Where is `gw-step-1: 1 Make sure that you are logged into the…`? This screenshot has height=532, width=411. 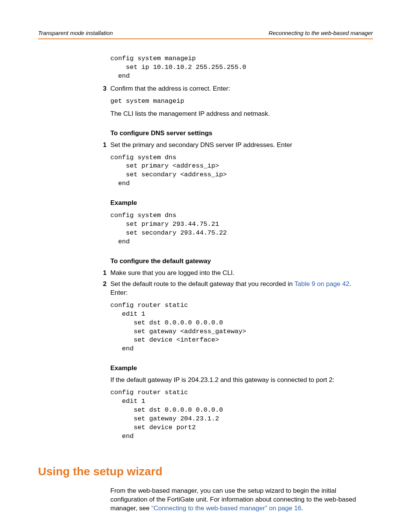 gw-step-1: 1 Make sure that you are logged into the… is located at coordinates (230, 273).